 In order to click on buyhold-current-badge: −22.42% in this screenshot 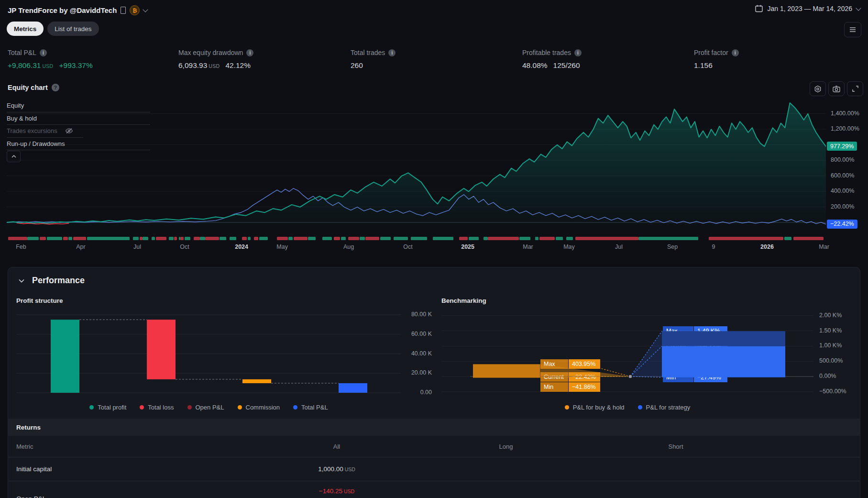, I will do `click(842, 224)`.